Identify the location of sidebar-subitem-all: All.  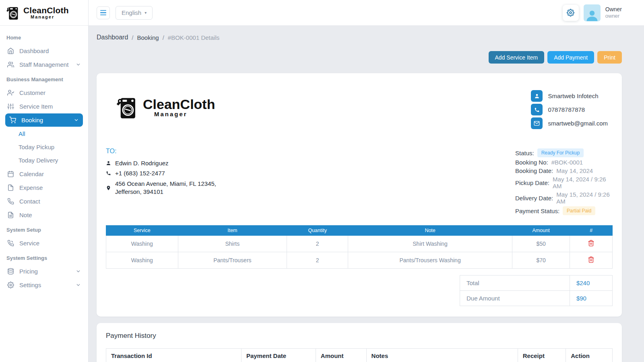
(44, 134).